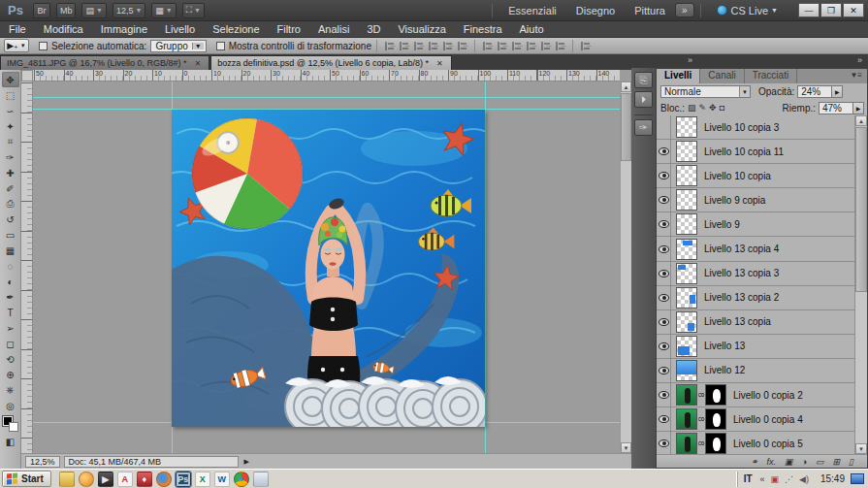 This screenshot has height=488, width=868. I want to click on menu-aiuto: Aiuto, so click(531, 29).